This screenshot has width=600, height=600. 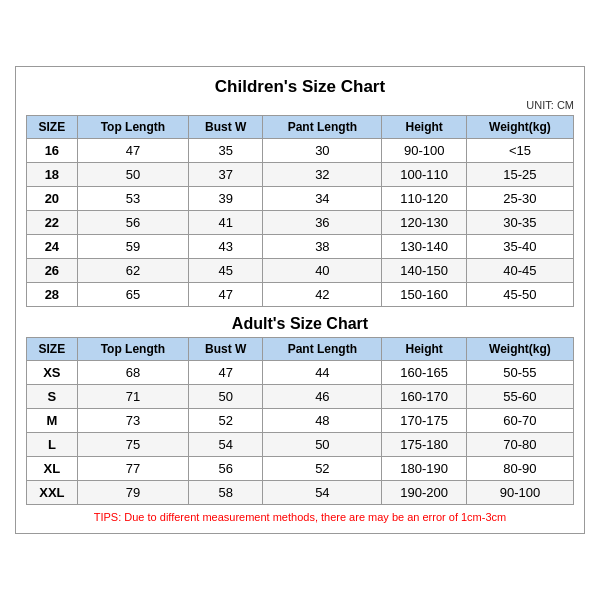 What do you see at coordinates (322, 199) in the screenshot?
I see `table-cell: 34` at bounding box center [322, 199].